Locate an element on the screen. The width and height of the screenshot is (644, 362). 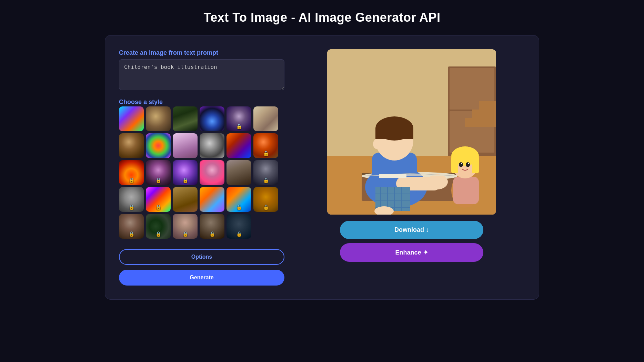
page-title: Text To Image - AI Image Generator API is located at coordinates (322, 18).